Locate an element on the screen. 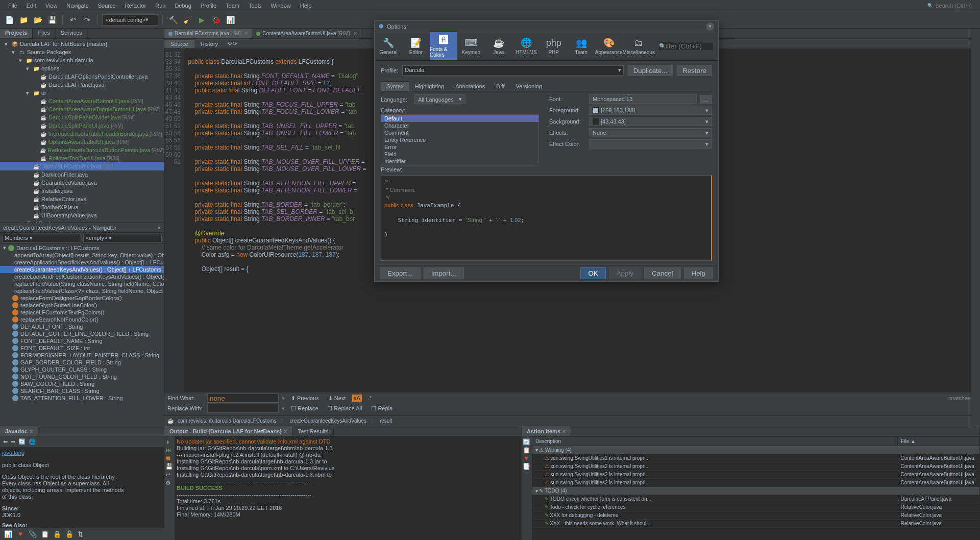 The width and height of the screenshot is (980, 540). category-item: Character is located at coordinates (460, 126).